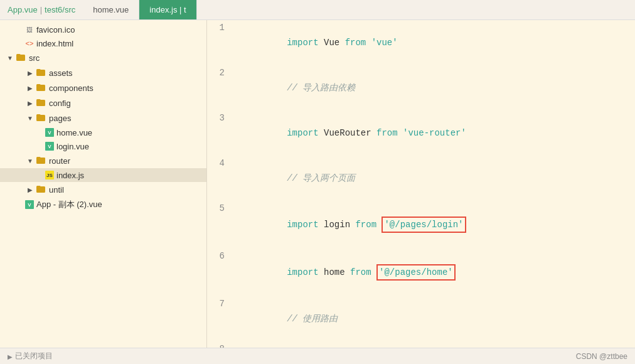 This screenshot has height=364, width=635. I want to click on router-label: router, so click(60, 161).